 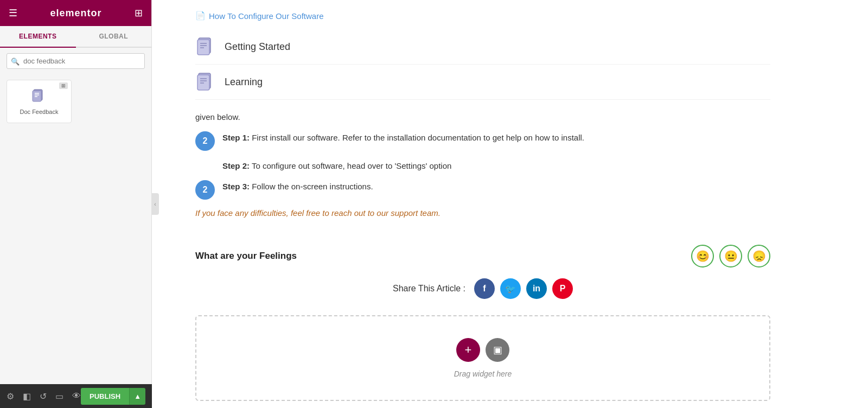 I want to click on doc-feedback-icon, so click(x=39, y=97).